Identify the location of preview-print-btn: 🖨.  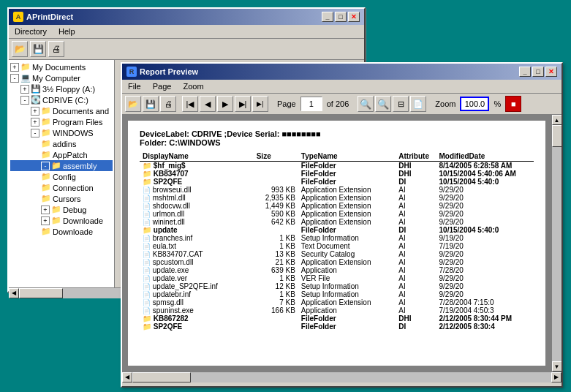
(168, 104).